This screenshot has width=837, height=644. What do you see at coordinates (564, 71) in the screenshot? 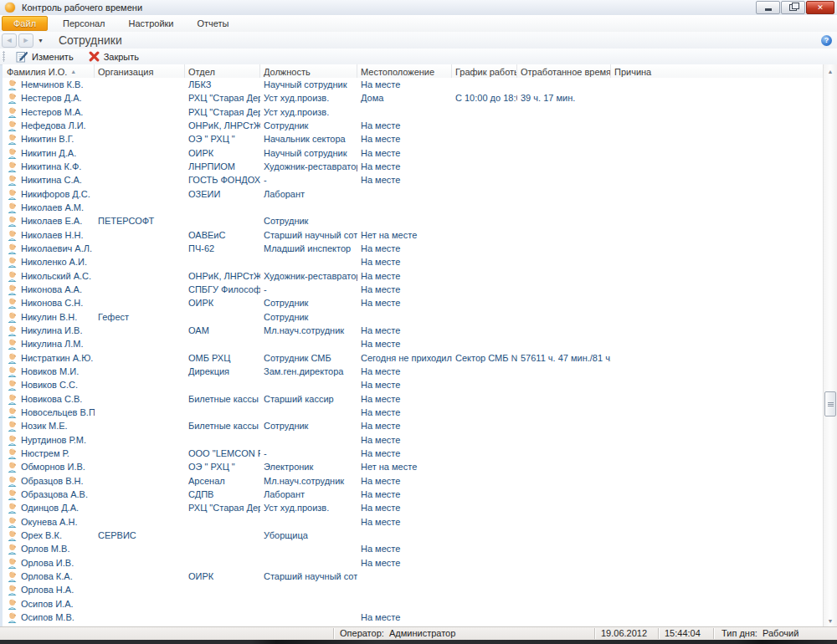
I see `column-header-worked-time: Отработанное время` at bounding box center [564, 71].